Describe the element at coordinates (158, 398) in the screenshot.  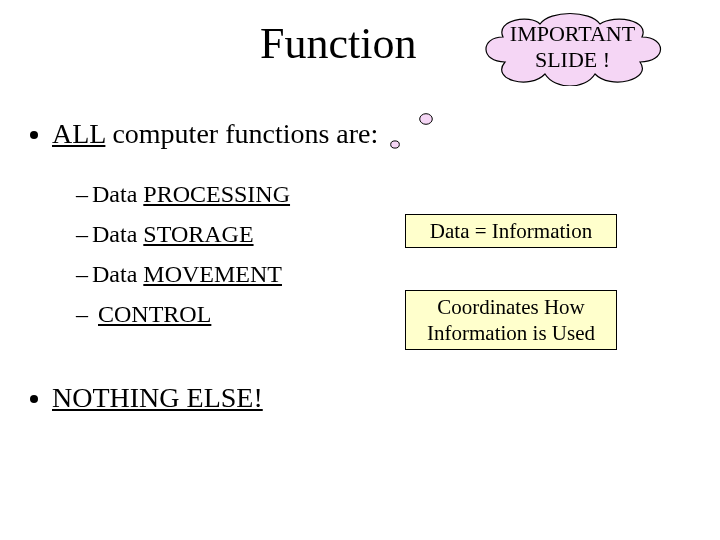
I see `bullet2-underlined: NOTHING ELSE!` at that location.